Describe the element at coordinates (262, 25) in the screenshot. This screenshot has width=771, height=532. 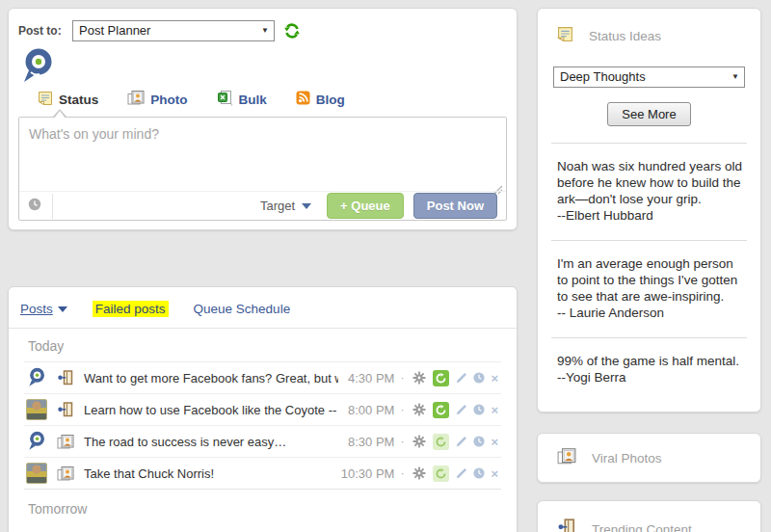
I see `post-to-row: Post to: Post Planner ▼` at that location.